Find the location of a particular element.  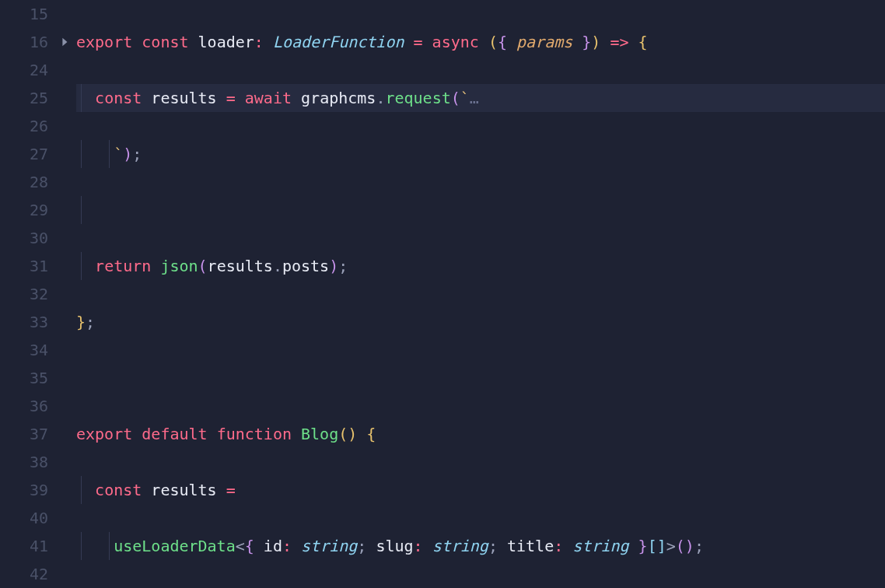

function-name: Blog is located at coordinates (320, 434).